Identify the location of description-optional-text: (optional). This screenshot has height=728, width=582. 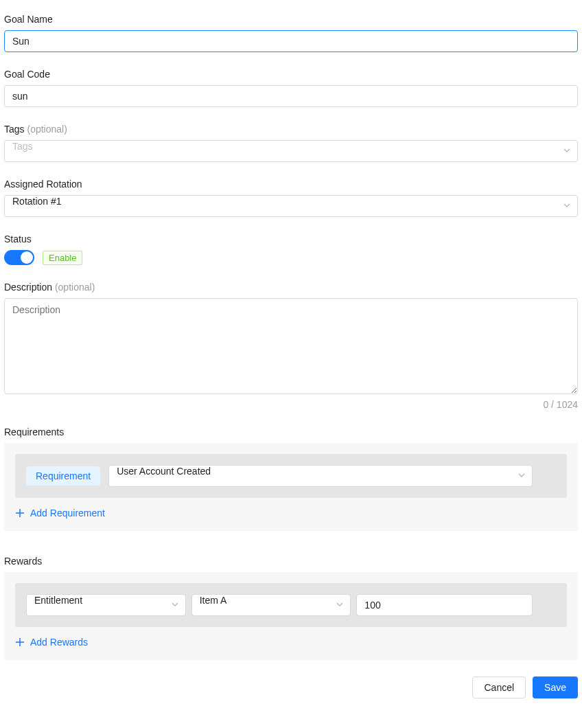
(75, 287).